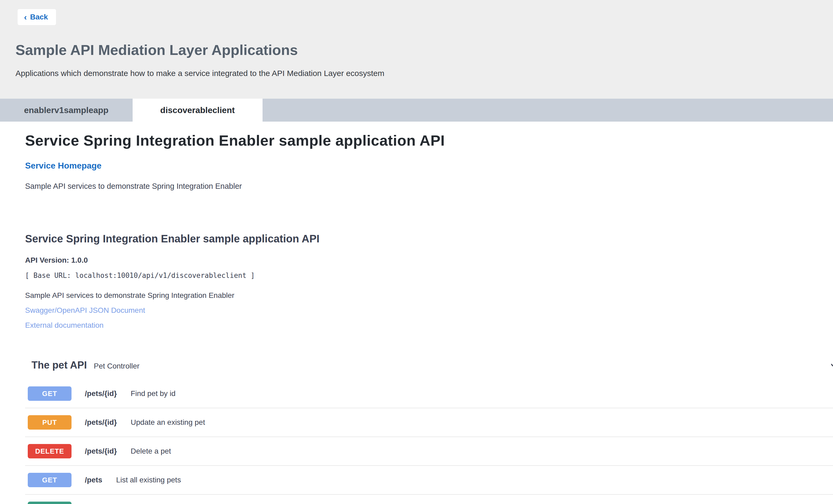 This screenshot has height=504, width=833. I want to click on swagger-json-link: Swagger/OpenAPI JSON Document, so click(429, 310).